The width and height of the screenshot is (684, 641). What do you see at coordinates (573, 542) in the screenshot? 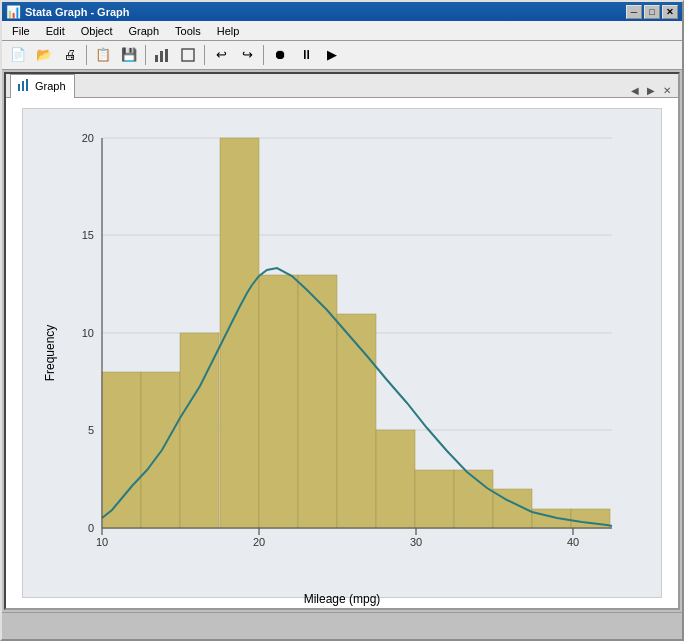
I see `svg-text: 40` at bounding box center [573, 542].